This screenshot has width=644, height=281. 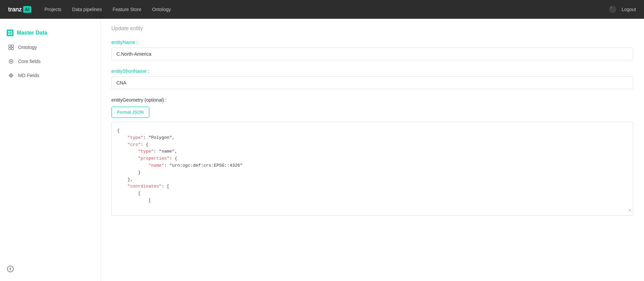 I want to click on sidebar-collapse-button, so click(x=10, y=270).